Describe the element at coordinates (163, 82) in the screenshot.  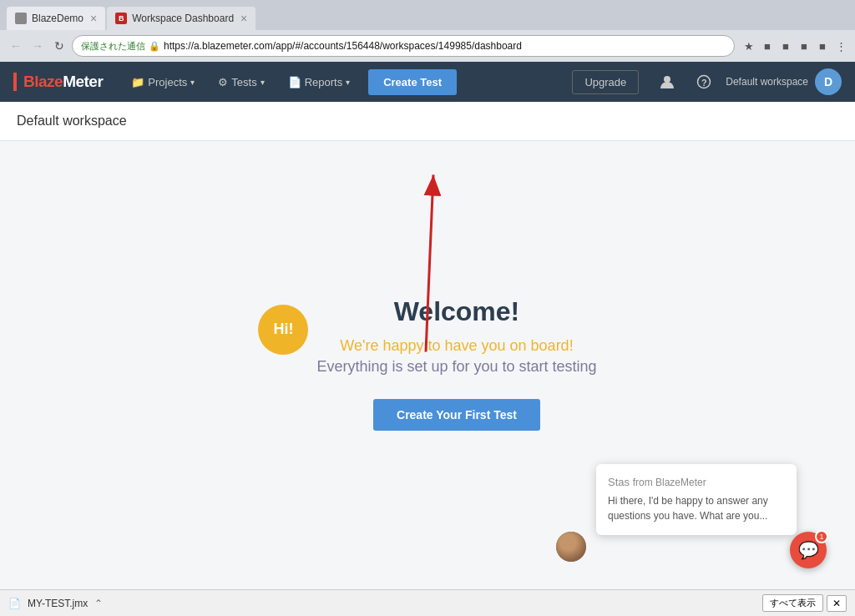
I see `nav-projects: 📁 Projects ▾` at that location.